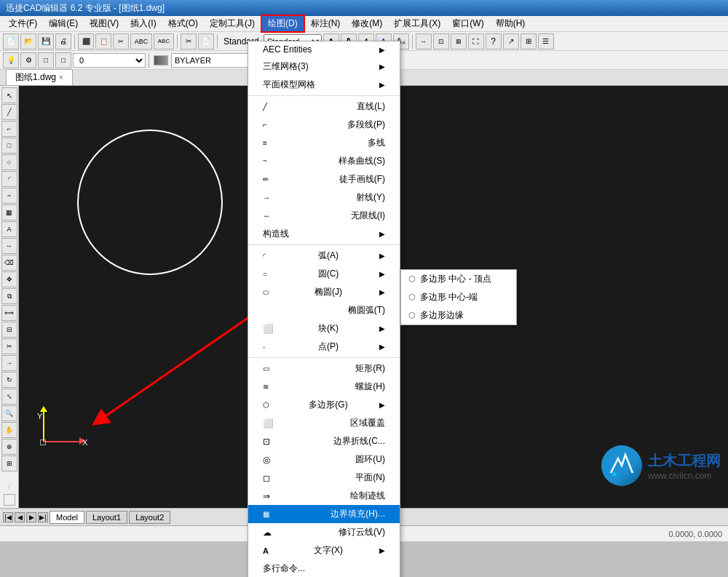 This screenshot has width=728, height=577. Describe the element at coordinates (324, 514) in the screenshot. I see `menu-hatch: ▦ 边界填充(H)...` at that location.